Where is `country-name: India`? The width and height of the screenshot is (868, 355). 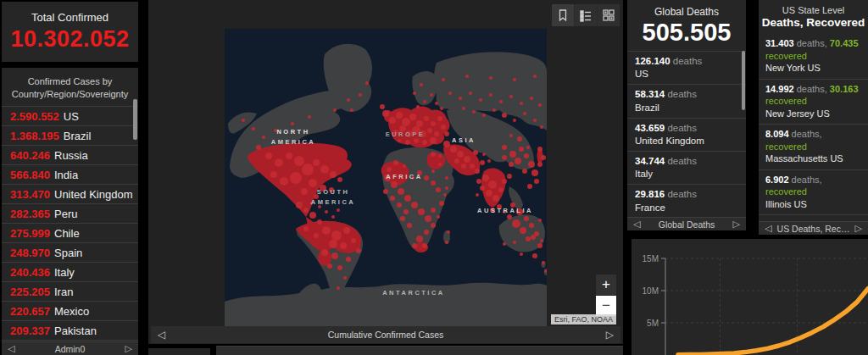
country-name: India is located at coordinates (66, 175).